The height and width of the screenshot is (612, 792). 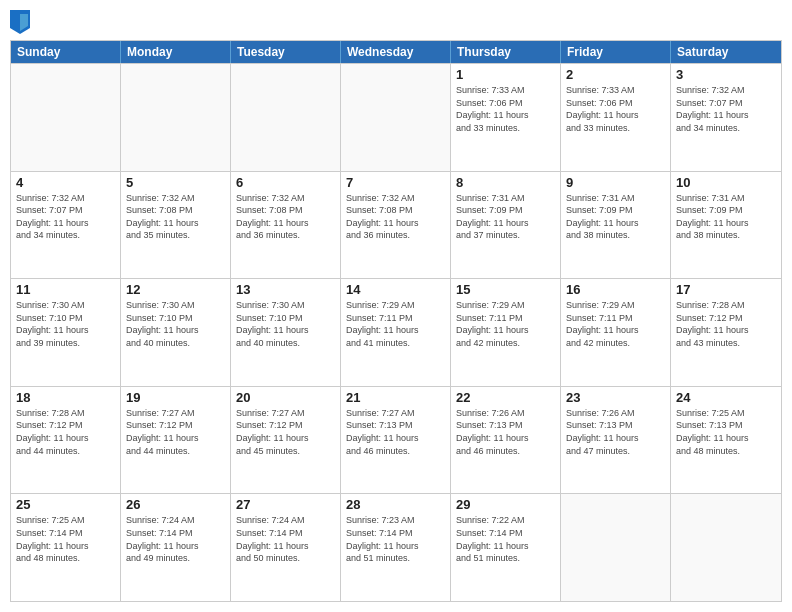 What do you see at coordinates (66, 398) in the screenshot?
I see `day-number: 18` at bounding box center [66, 398].